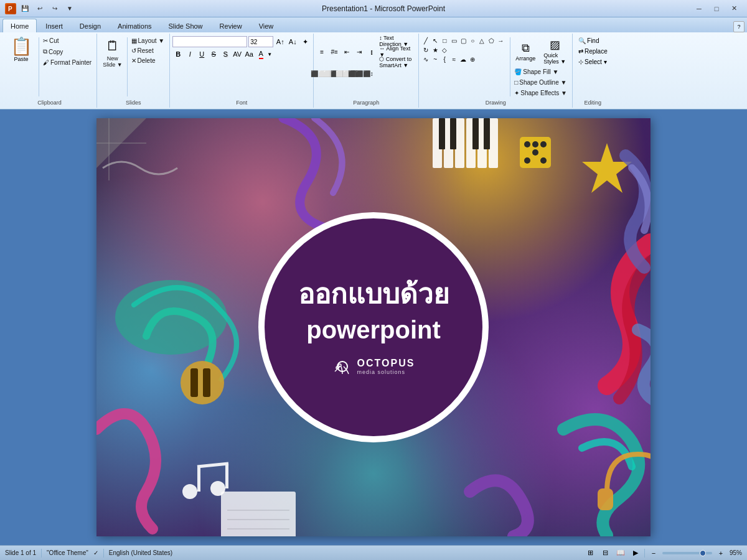 This screenshot has width=747, height=560. I want to click on tab-insert: Insert, so click(54, 26).